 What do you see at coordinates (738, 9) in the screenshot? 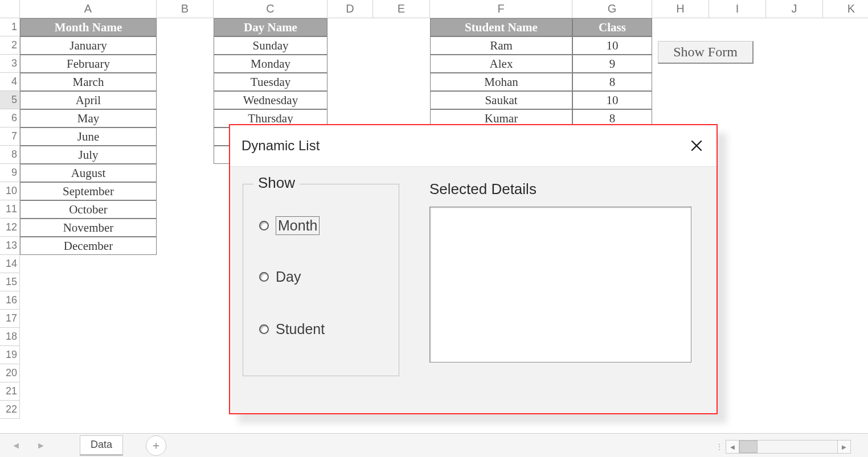
I see `column-header-I: I` at bounding box center [738, 9].